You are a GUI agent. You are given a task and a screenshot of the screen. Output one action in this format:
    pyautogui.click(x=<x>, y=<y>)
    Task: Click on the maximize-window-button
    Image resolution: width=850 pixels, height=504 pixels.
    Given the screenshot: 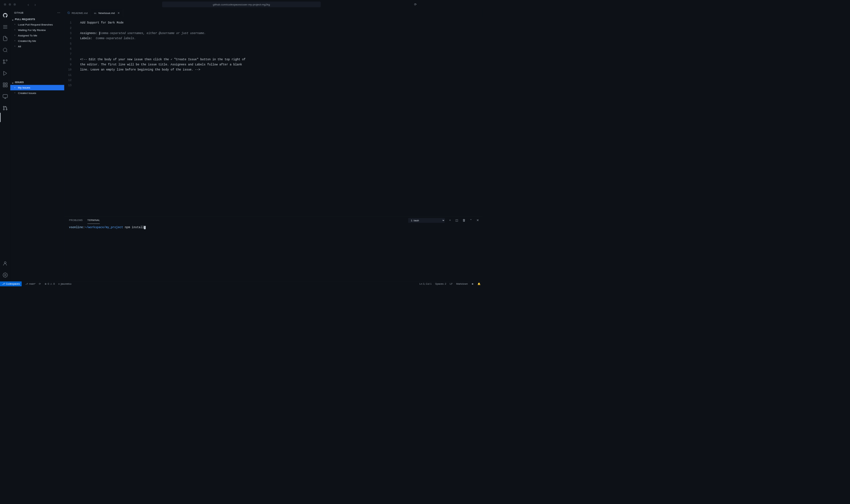 What is the action you would take?
    pyautogui.click(x=15, y=5)
    